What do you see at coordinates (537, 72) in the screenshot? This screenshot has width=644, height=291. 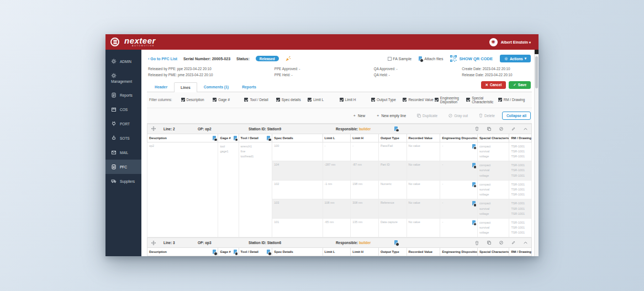 I see `scrollbar-thumb` at bounding box center [537, 72].